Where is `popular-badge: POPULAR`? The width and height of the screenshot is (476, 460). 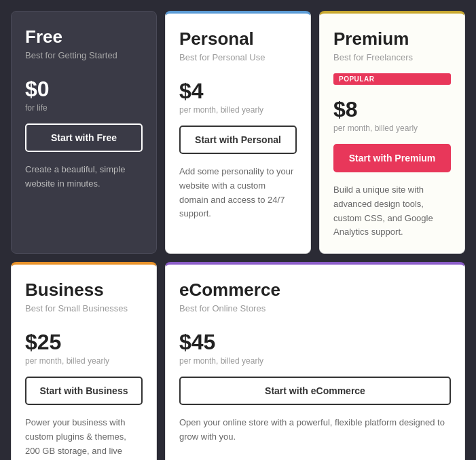
popular-badge: POPULAR is located at coordinates (392, 79).